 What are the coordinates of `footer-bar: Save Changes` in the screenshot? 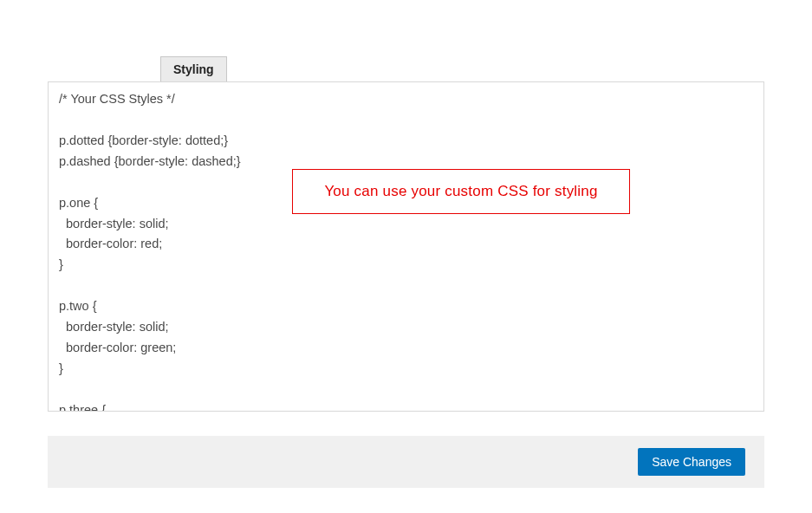 It's located at (406, 462).